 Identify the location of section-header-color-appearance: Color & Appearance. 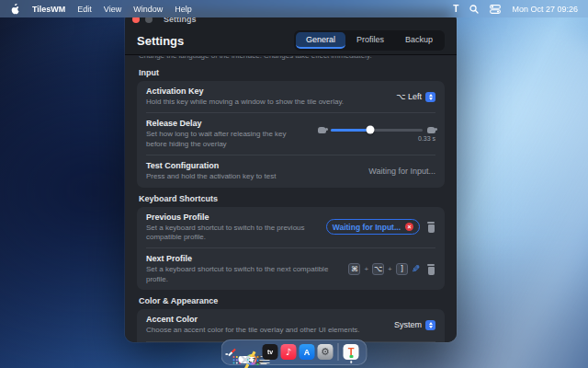
(292, 301).